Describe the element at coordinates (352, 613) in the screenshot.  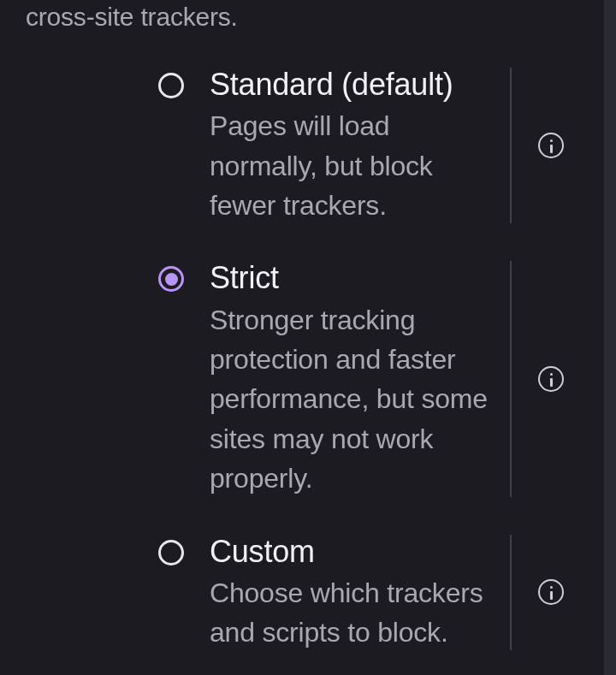
I see `option-desc-custom: Choose which trackers and scripts to blo…` at that location.